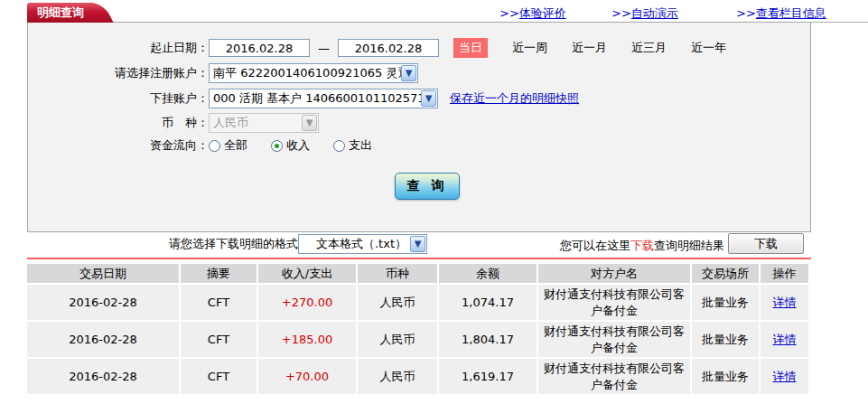 The image size is (868, 404). Describe the element at coordinates (123, 123) in the screenshot. I see `currency-label: 币 种：` at that location.